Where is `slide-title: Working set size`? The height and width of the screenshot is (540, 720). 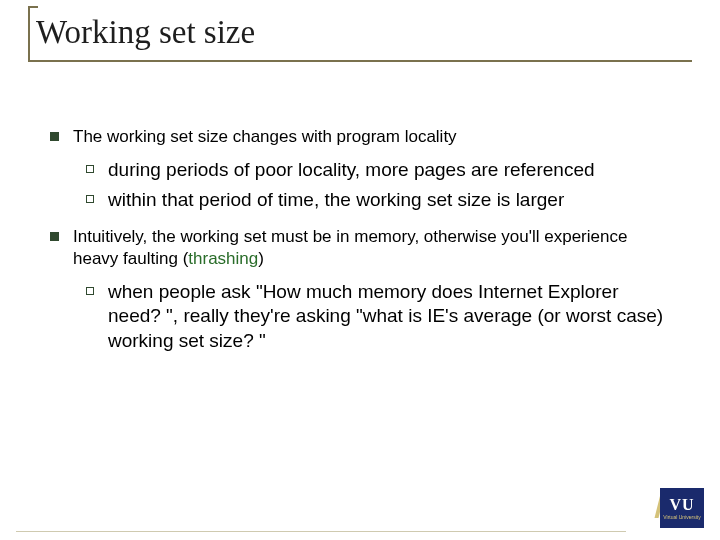 slide-title: Working set size is located at coordinates (142, 32).